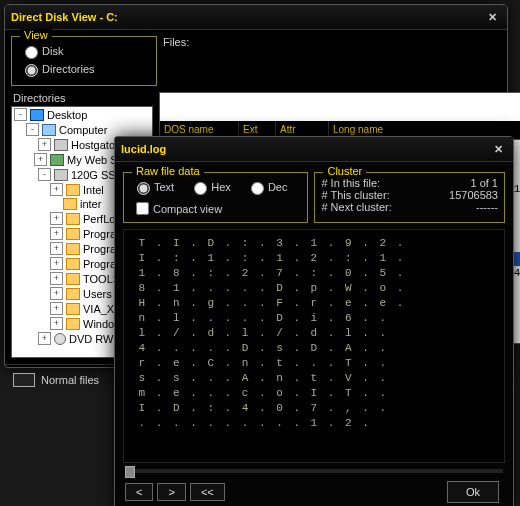  Describe the element at coordinates (24, 380) in the screenshot. I see `normal-files-swatch` at that location.